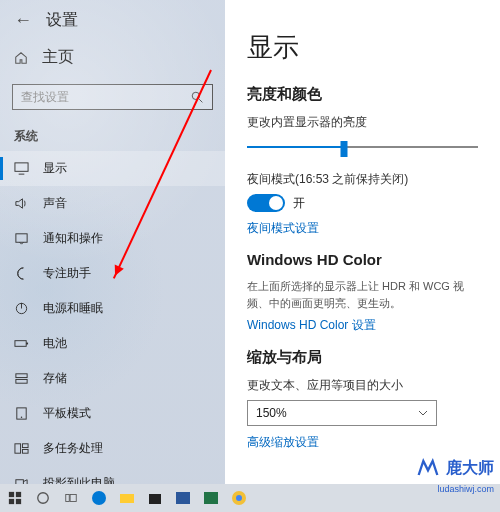 This screenshot has height=512, width=500. I want to click on home-label: 主页, so click(58, 58).